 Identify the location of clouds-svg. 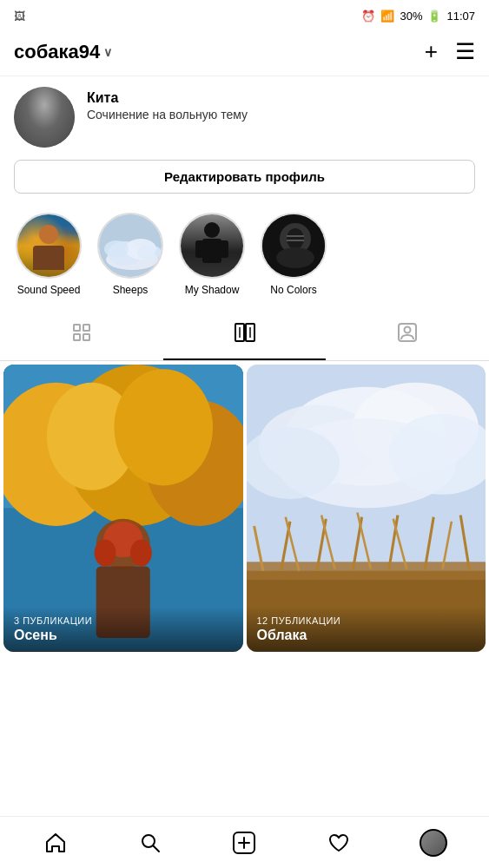
(131, 247).